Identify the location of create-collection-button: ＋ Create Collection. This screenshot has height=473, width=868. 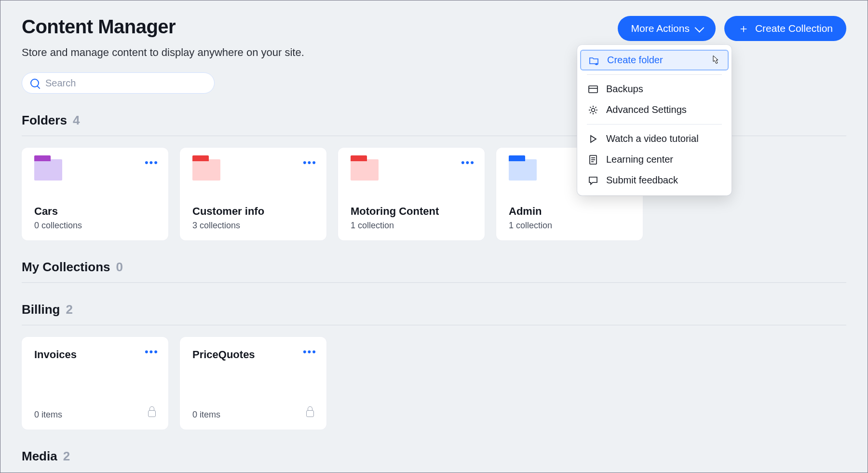
(785, 28).